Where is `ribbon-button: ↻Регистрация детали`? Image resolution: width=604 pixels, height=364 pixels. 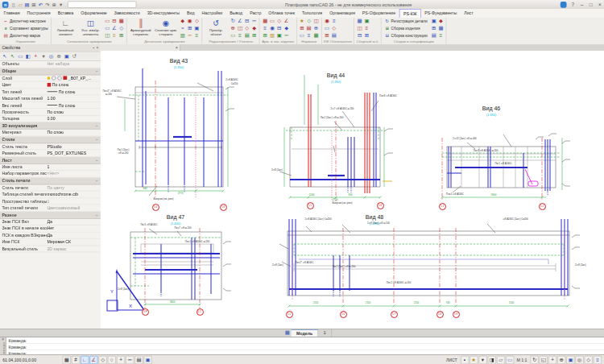 ribbon-button: ↻Регистрация детали is located at coordinates (406, 22).